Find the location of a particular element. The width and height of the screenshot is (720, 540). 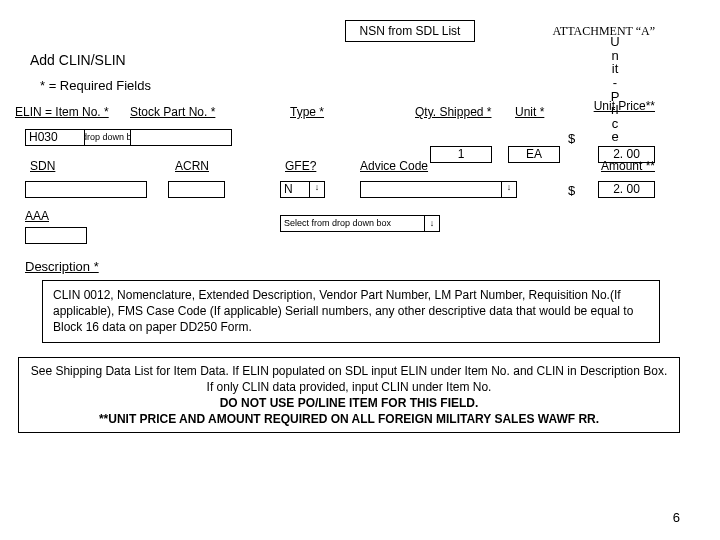

advice-code-select-2: Select from drop down box ↓ is located at coordinates (360, 224).